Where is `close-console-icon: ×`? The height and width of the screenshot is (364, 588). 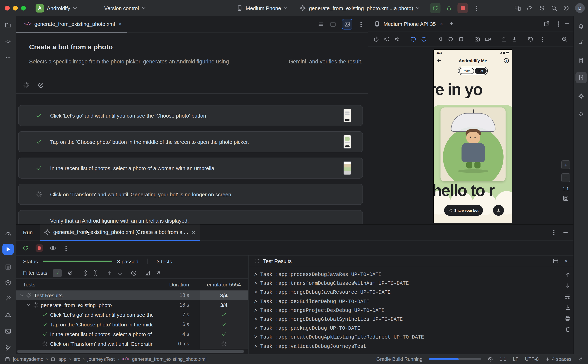 close-console-icon: × is located at coordinates (566, 261).